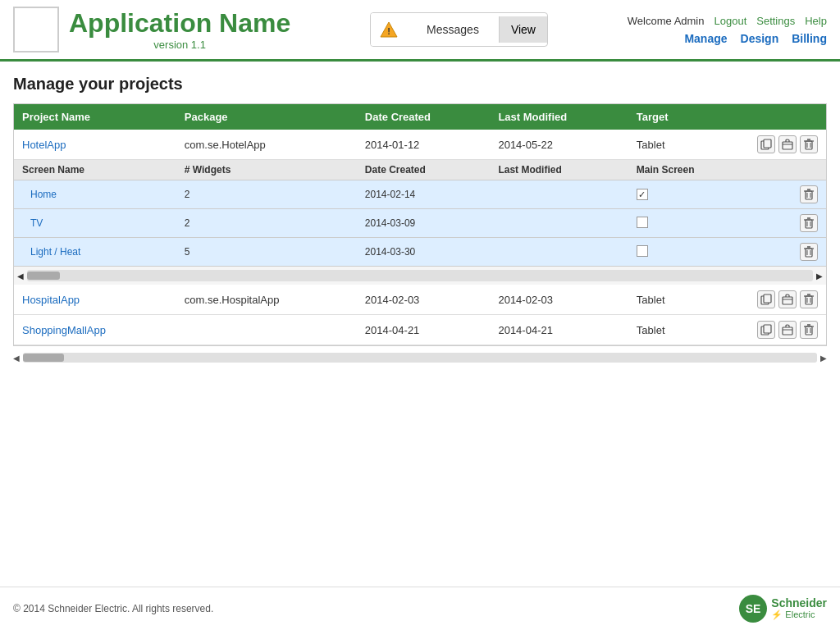 Image resolution: width=840 pixels, height=630 pixels. Describe the element at coordinates (180, 23) in the screenshot. I see `app-name: Application Name` at that location.